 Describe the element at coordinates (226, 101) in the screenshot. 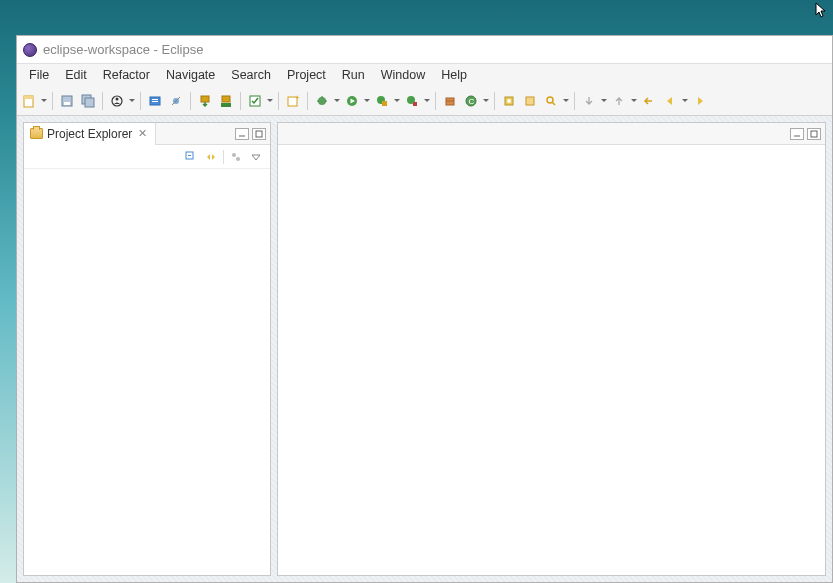

I see `package-up-button` at that location.